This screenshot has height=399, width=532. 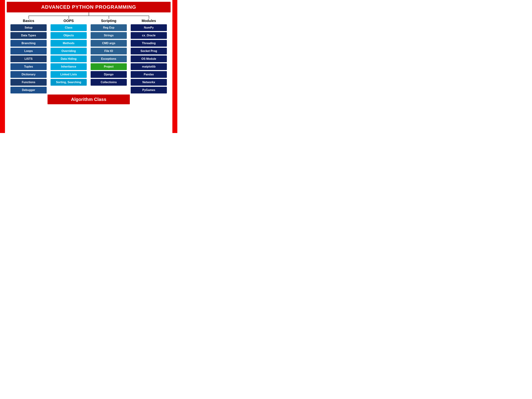 What do you see at coordinates (149, 59) in the screenshot?
I see `items-list-modules: NumPycx_OracleThreadingSocket ProgOS Mod…` at bounding box center [149, 59].